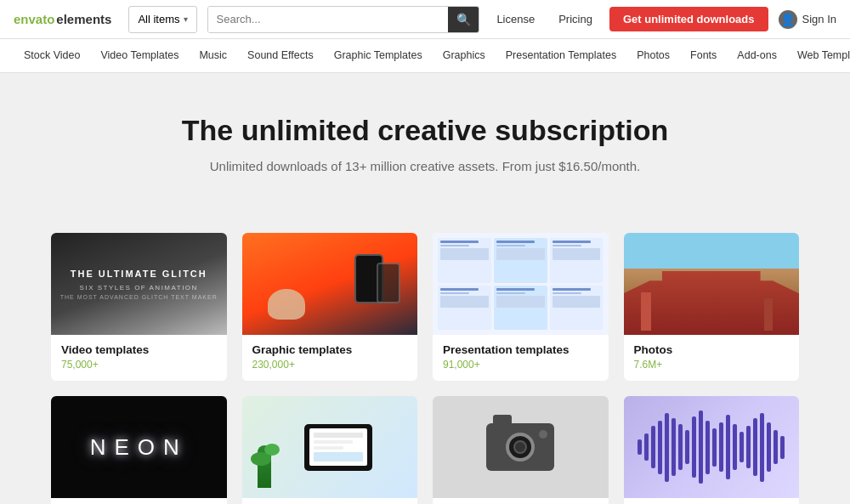 Image resolution: width=850 pixels, height=504 pixels. I want to click on license-link: License, so click(515, 19).